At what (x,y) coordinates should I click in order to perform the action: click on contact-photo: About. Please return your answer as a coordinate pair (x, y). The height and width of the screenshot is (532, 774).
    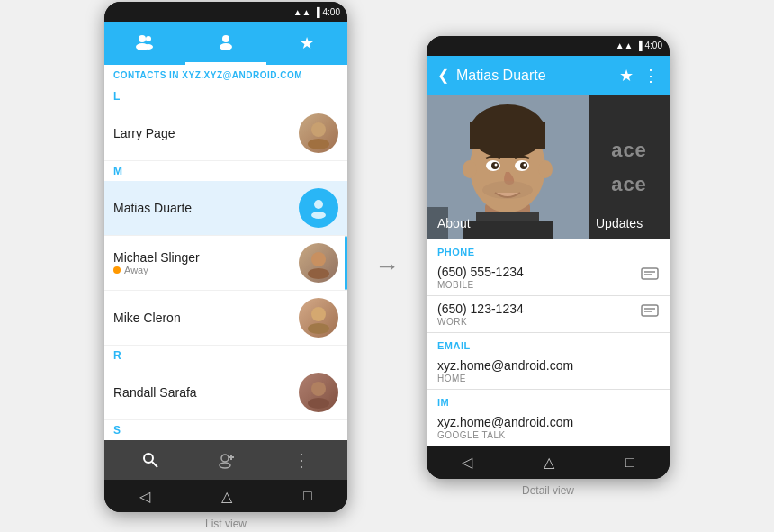
    Looking at the image, I should click on (508, 167).